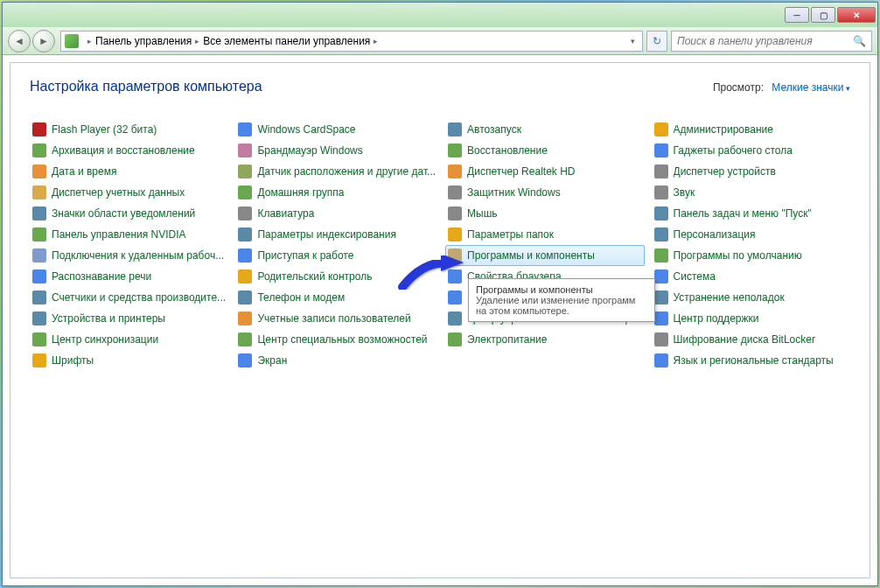  I want to click on control-panel-item: Администрирование, so click(751, 130).